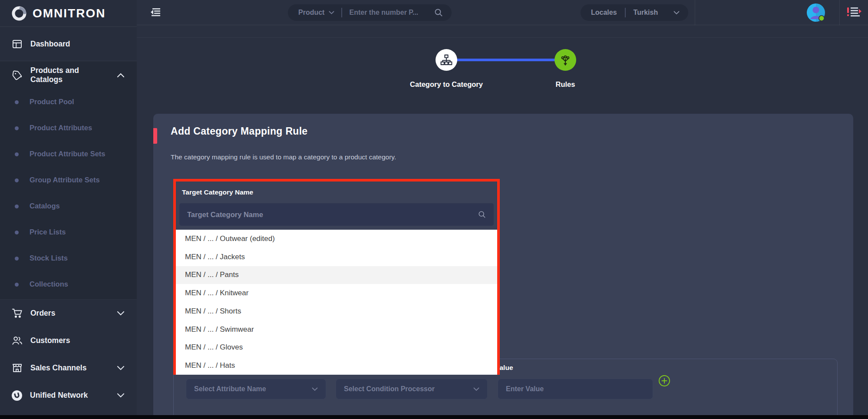 The width and height of the screenshot is (868, 419). I want to click on page-description: The category mapping rule is used to map…, so click(283, 157).